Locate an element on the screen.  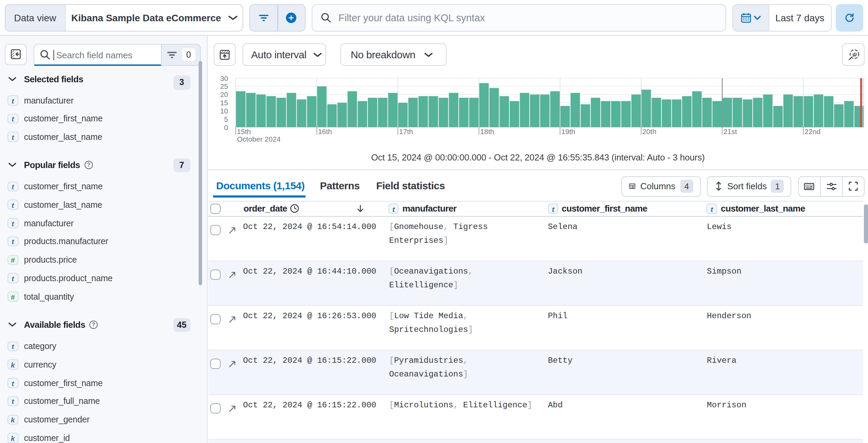
svg-text: 15 is located at coordinates (224, 103).